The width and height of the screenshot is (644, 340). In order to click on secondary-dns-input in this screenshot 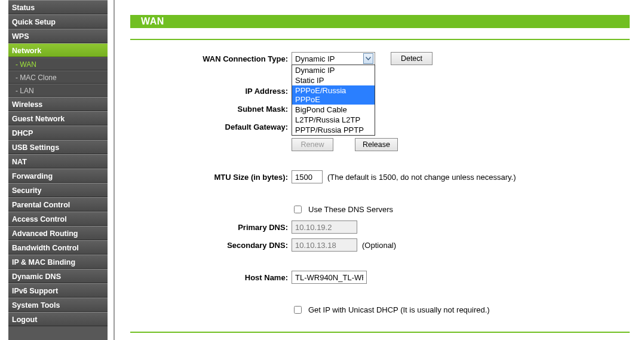, I will do `click(324, 245)`.